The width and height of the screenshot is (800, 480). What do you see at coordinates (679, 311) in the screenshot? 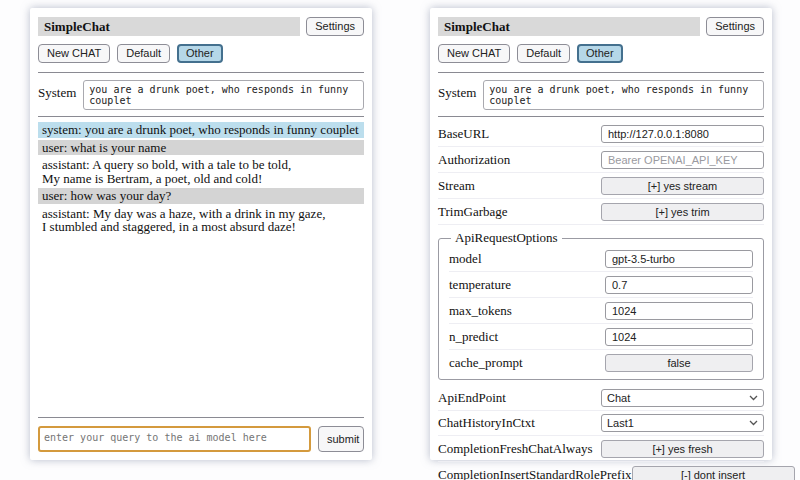
I see `max-tokens-input` at bounding box center [679, 311].